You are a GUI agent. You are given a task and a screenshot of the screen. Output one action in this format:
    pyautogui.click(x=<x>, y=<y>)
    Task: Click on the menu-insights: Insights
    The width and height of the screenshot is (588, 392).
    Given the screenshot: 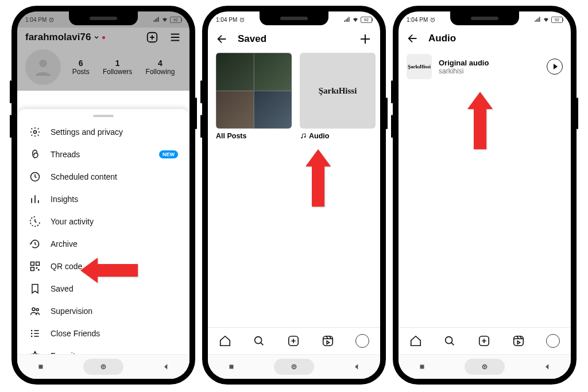 What is the action you would take?
    pyautogui.click(x=103, y=199)
    